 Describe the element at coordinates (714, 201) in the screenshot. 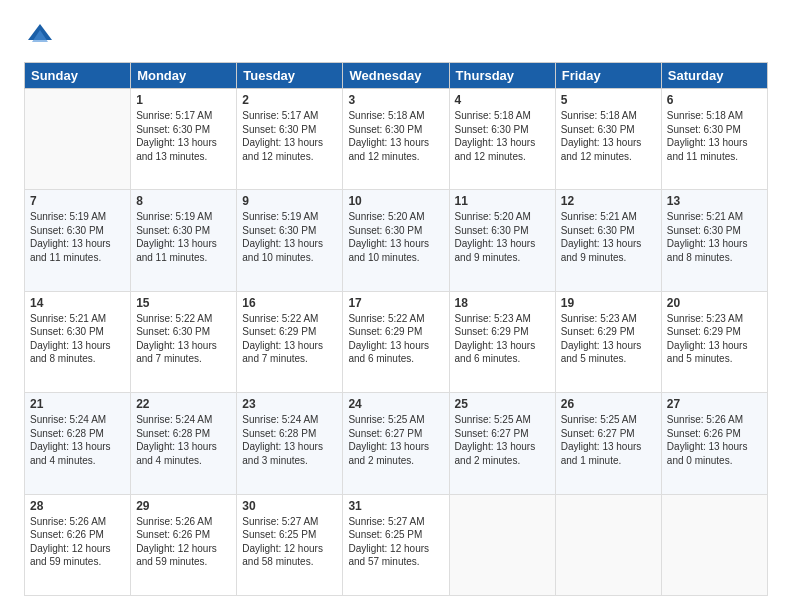

I see `day-number: 13` at that location.